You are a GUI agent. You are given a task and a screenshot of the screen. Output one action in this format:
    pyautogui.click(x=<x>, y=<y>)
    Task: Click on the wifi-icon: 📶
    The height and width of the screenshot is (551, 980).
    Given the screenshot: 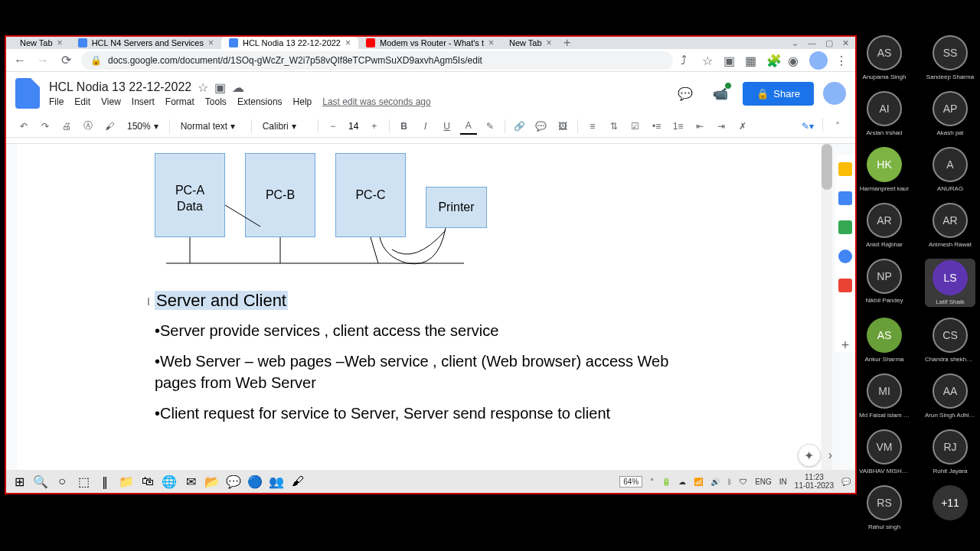 What is the action you would take?
    pyautogui.click(x=698, y=482)
    